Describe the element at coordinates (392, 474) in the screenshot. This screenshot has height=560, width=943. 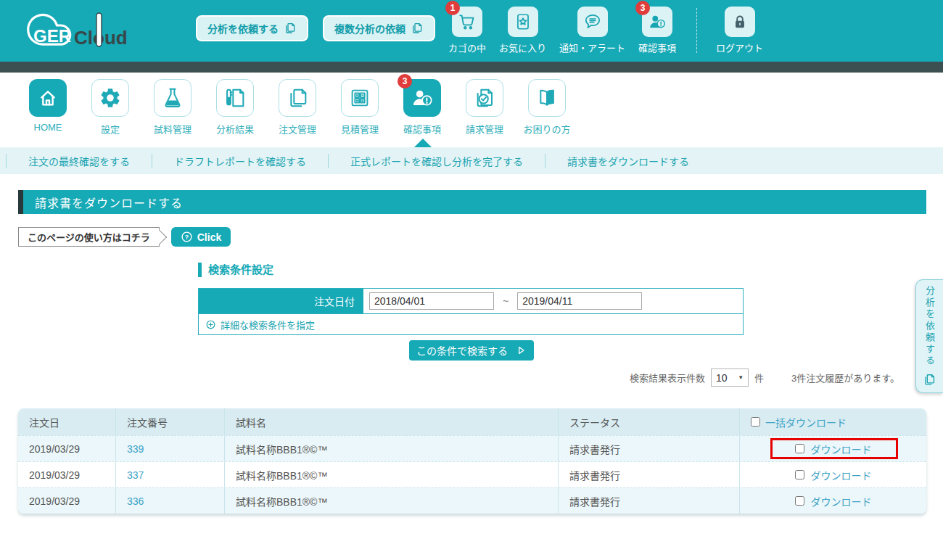
I see `sample-name-cell: 試料名称BBB1®©™` at that location.